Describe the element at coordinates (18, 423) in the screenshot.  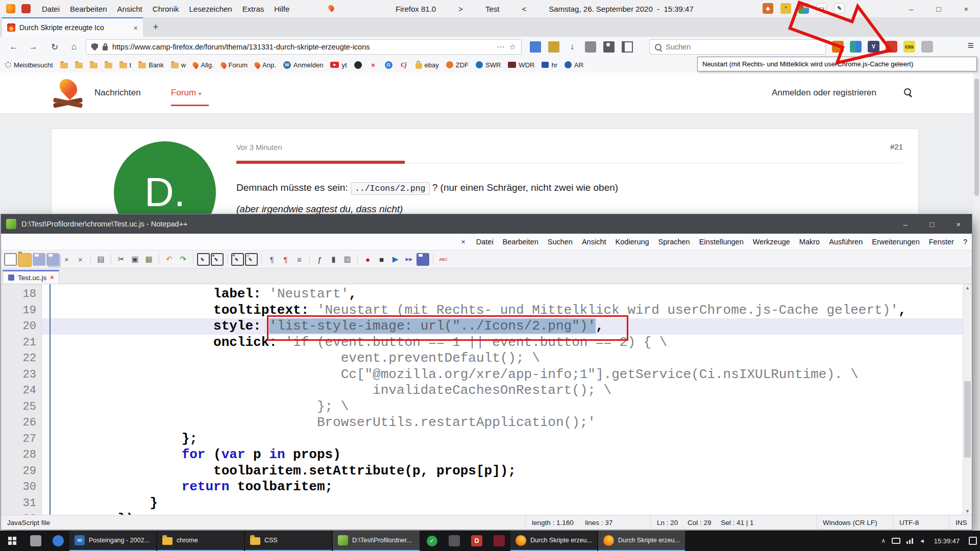
I see `line-number: 26` at that location.